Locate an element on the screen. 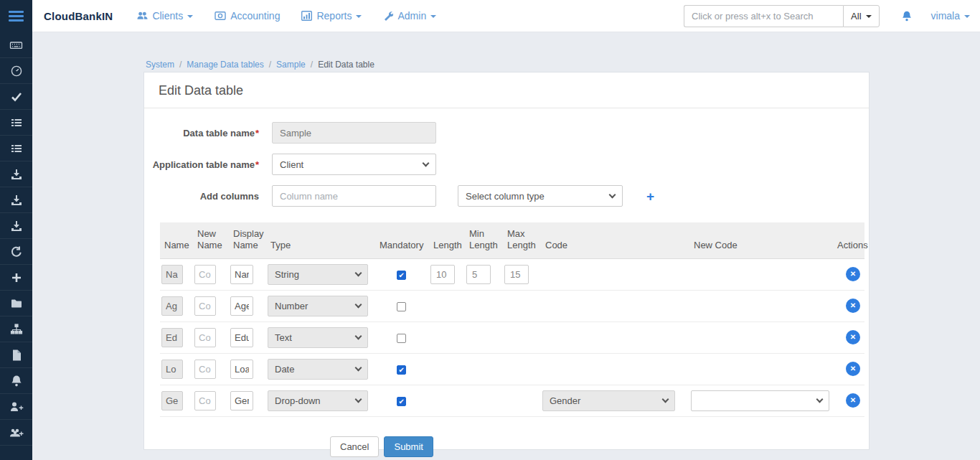 This screenshot has height=460, width=980. length-input is located at coordinates (443, 274).